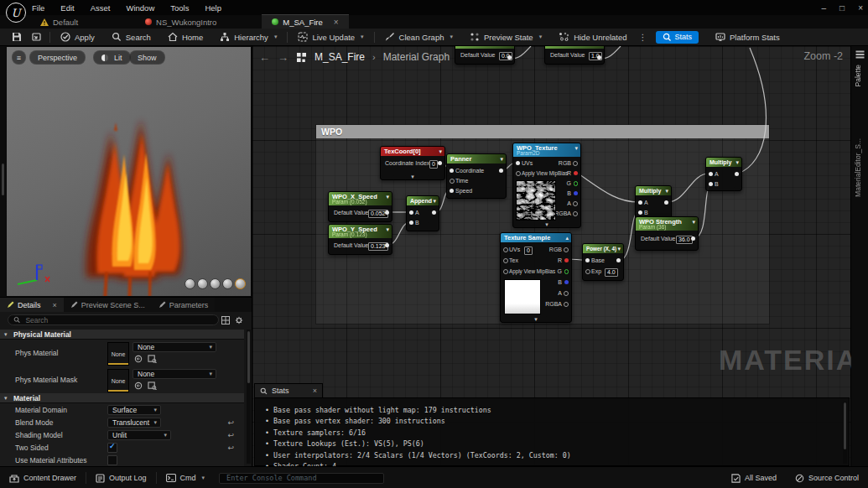 The image size is (868, 488). What do you see at coordinates (112, 448) in the screenshot?
I see `two-sided-checkbox` at bounding box center [112, 448].